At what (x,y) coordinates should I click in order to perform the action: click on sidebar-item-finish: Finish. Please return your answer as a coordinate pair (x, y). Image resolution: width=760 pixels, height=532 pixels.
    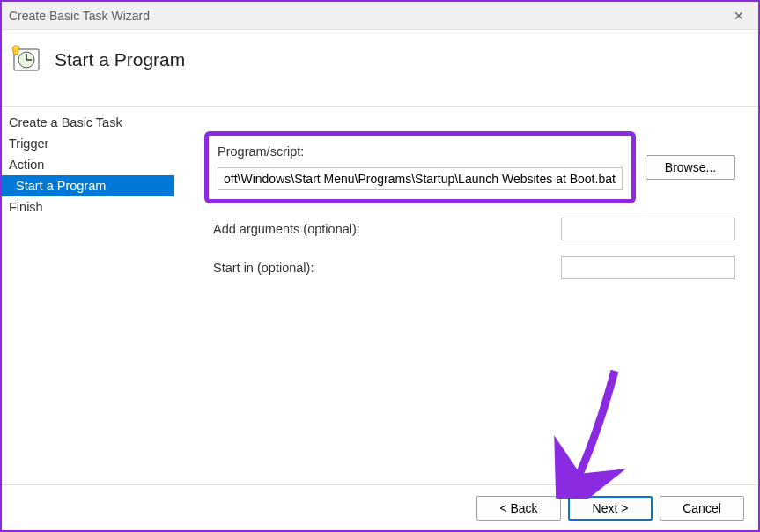
    Looking at the image, I should click on (88, 207).